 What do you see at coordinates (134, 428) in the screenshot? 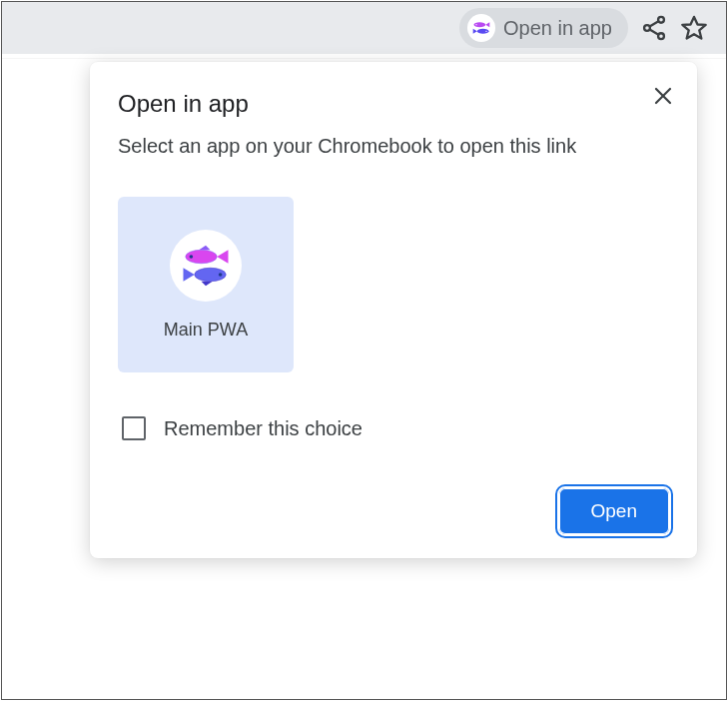
I see `remember-checkbox` at bounding box center [134, 428].